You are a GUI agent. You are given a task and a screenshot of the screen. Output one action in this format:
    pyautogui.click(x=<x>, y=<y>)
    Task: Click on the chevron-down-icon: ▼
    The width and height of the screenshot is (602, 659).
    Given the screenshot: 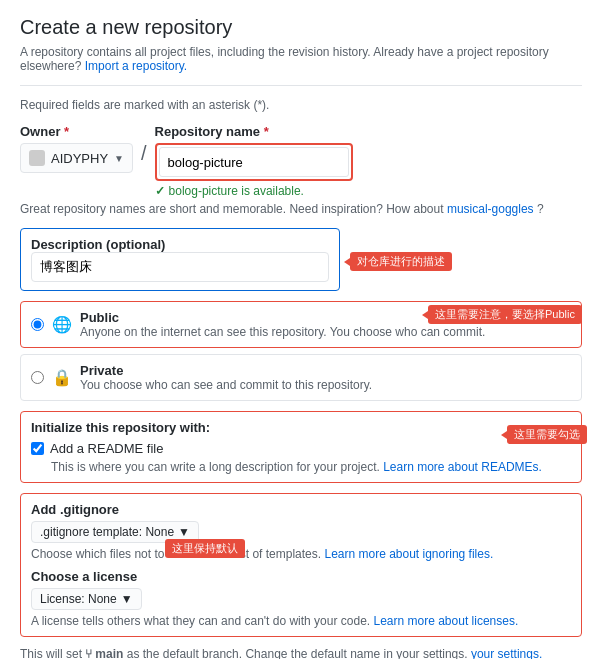 What is the action you would take?
    pyautogui.click(x=119, y=158)
    